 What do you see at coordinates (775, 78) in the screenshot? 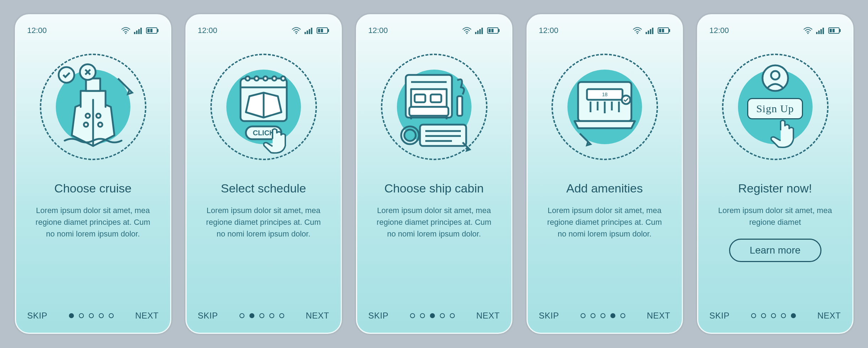
I see `user-avatar-icon` at bounding box center [775, 78].